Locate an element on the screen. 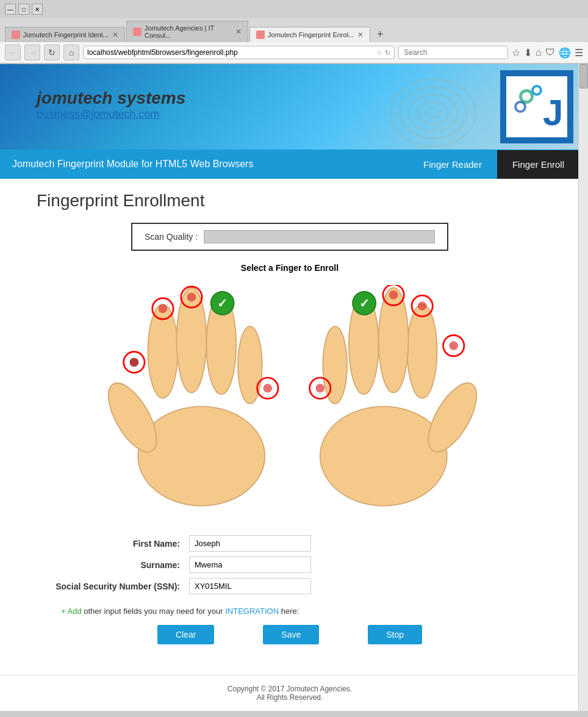 The image size is (588, 717). scroll-thumb is located at coordinates (584, 76).